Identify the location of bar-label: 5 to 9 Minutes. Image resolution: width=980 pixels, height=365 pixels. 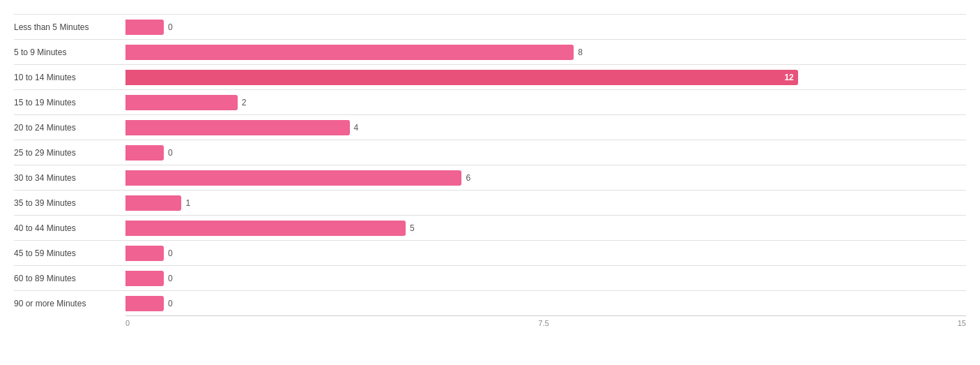
(70, 52).